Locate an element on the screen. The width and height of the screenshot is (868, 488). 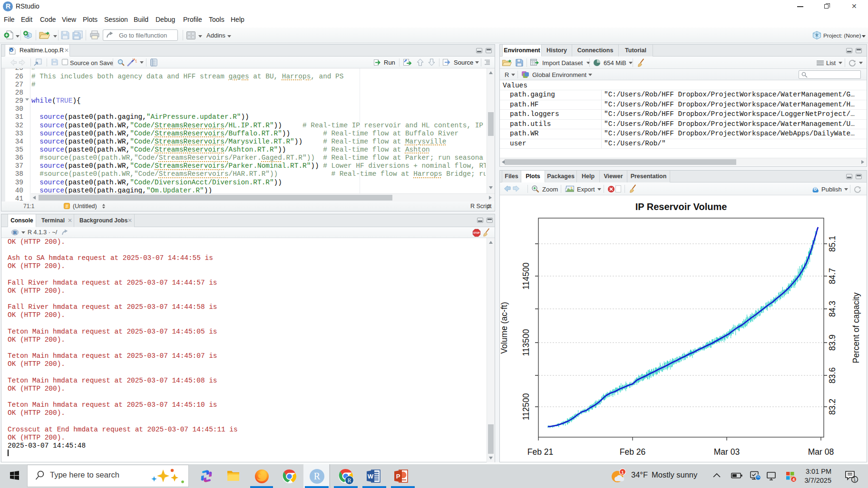
svg-text: Percent of capacity is located at coordinates (856, 328).